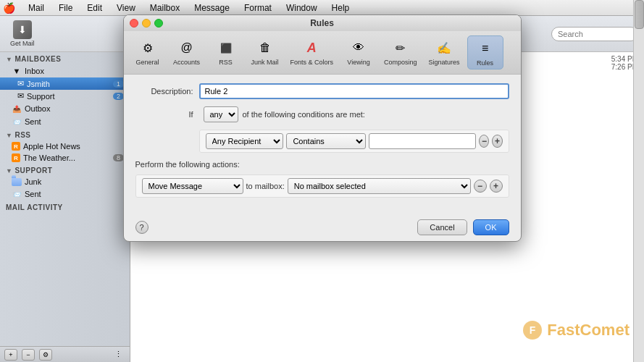 This screenshot has height=362, width=644. Describe the element at coordinates (322, 53) in the screenshot. I see `modal-toolbar: ⚙ General @ Accounts ⬛ RSS 🗑 Junk Mail A…` at that location.